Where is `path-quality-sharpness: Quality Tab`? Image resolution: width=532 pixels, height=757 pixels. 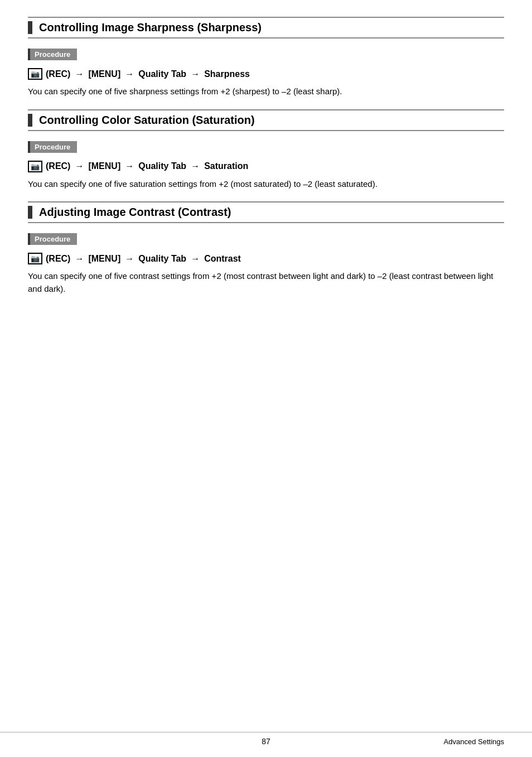 path-quality-sharpness: Quality Tab is located at coordinates (162, 74).